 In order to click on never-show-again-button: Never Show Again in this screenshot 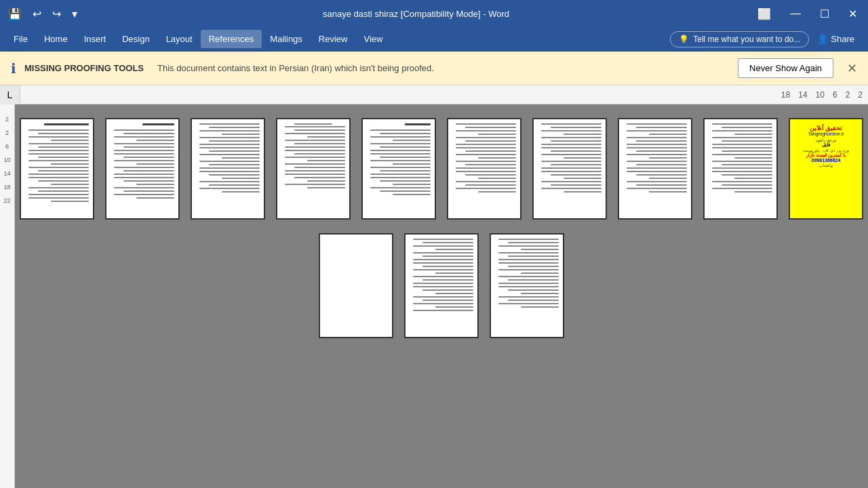, I will do `click(785, 68)`.